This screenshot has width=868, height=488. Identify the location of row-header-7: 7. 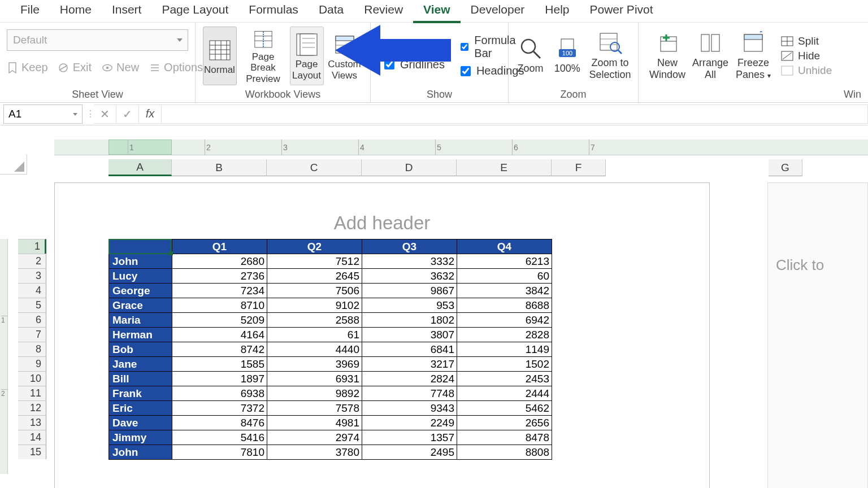
(32, 334).